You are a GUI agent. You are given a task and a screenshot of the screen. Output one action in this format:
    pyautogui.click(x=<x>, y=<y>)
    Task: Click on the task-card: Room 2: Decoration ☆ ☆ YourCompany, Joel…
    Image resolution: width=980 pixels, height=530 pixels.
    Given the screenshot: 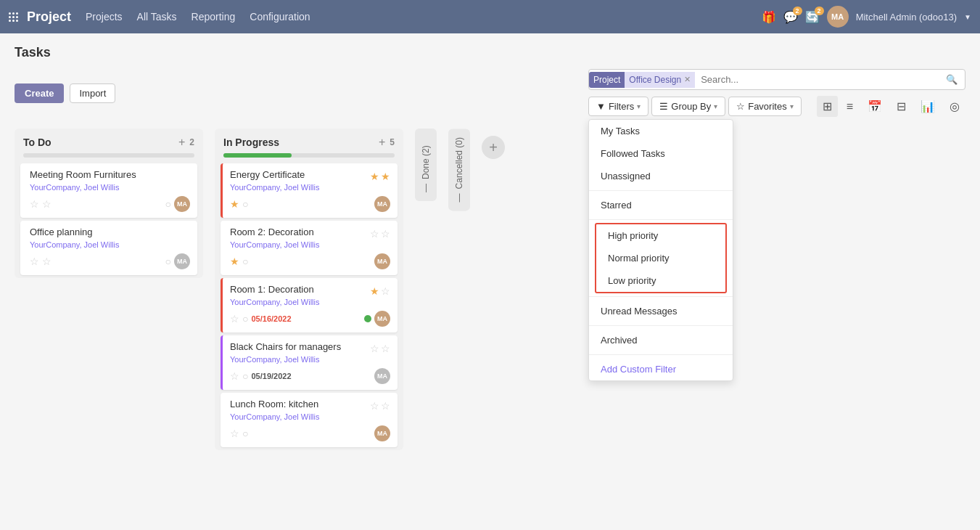 What is the action you would take?
    pyautogui.click(x=309, y=248)
    